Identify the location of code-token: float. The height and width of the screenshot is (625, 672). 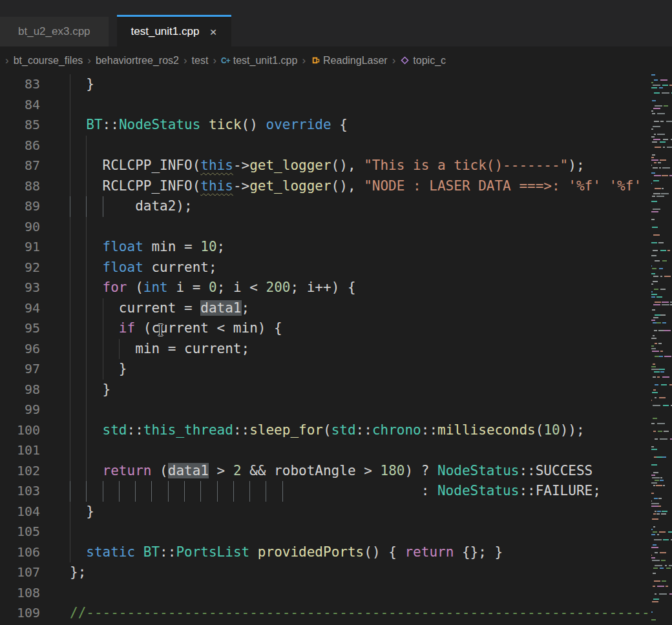
(123, 267).